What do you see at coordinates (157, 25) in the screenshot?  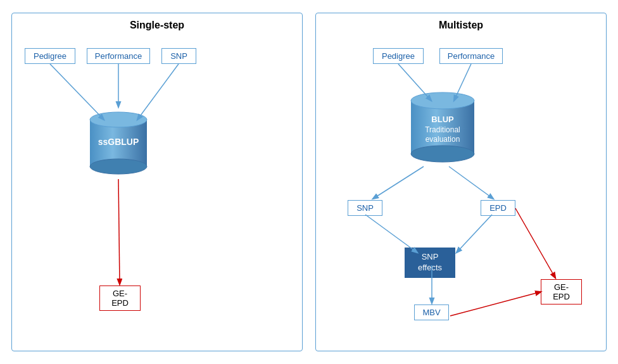 I see `single-step-title: Single-step` at bounding box center [157, 25].